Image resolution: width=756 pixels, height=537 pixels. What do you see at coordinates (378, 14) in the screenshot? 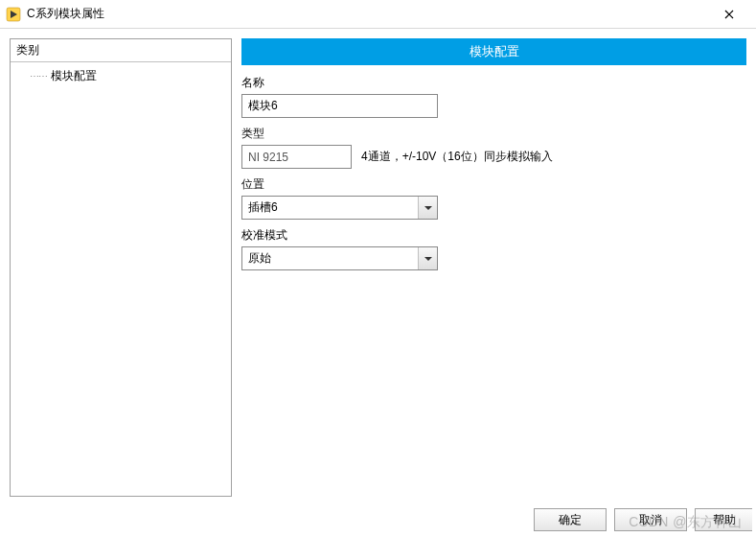
I see `titlebar: C系列模块属性` at bounding box center [378, 14].